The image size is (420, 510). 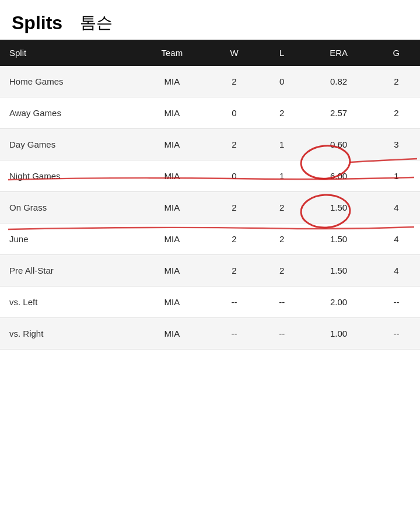 I want to click on col-era: ERA, so click(x=338, y=53).